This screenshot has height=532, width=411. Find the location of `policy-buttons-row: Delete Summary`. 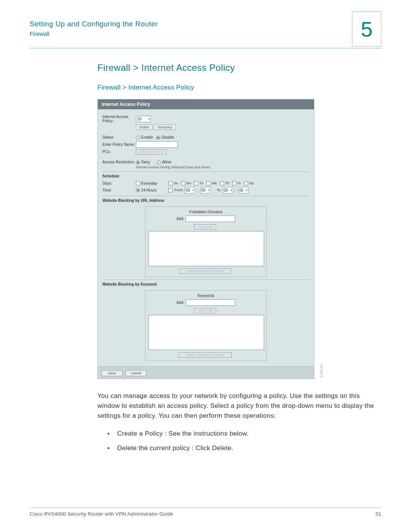

policy-buttons-row: Delete Summary is located at coordinates (223, 127).